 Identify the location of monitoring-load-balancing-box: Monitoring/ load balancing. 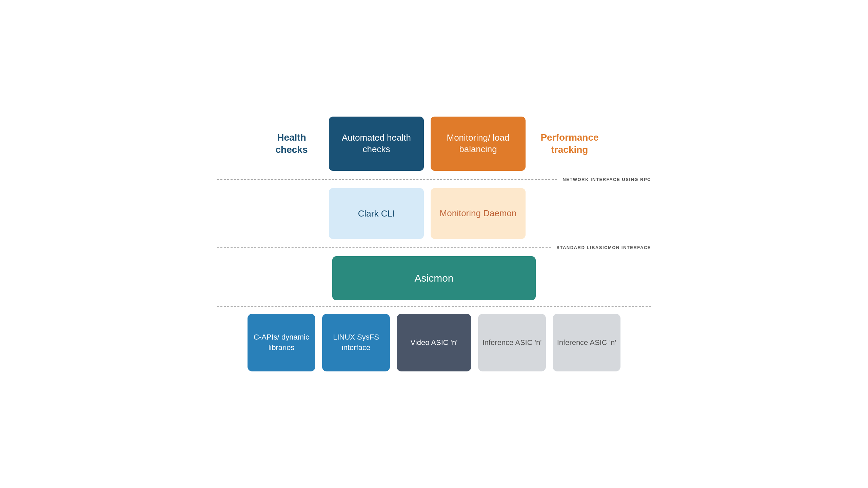
(478, 144).